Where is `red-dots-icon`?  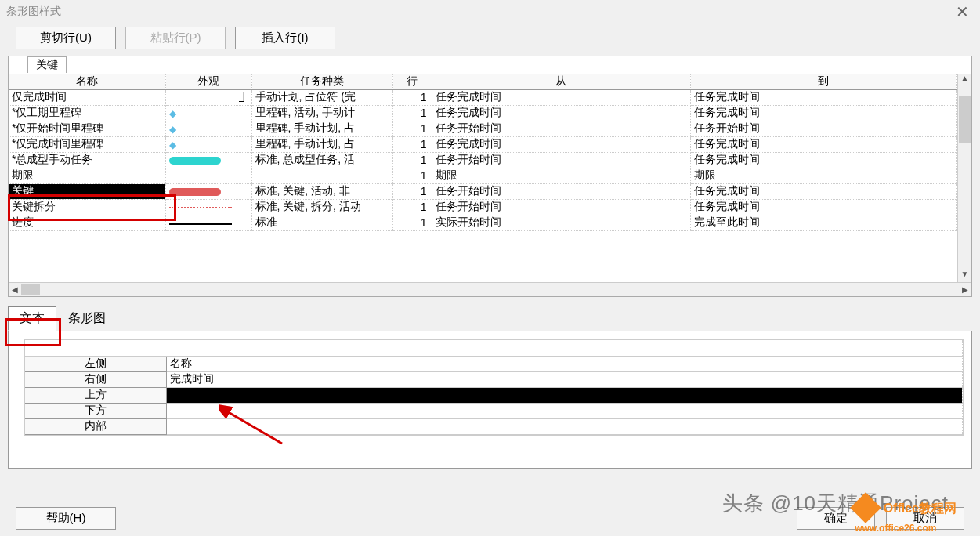
red-dots-icon is located at coordinates (201, 208).